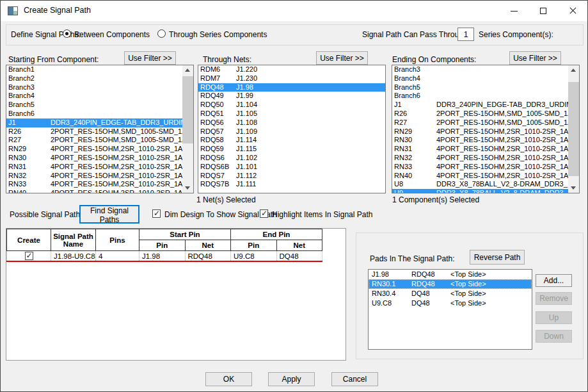 This screenshot has width=588, height=392. What do you see at coordinates (292, 105) in the screenshot?
I see `net-item: RDQ50J1.104` at bounding box center [292, 105].